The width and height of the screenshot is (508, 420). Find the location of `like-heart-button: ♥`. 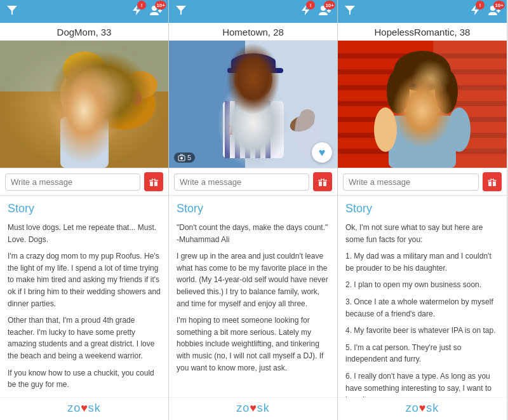

like-heart-button: ♥ is located at coordinates (322, 152).